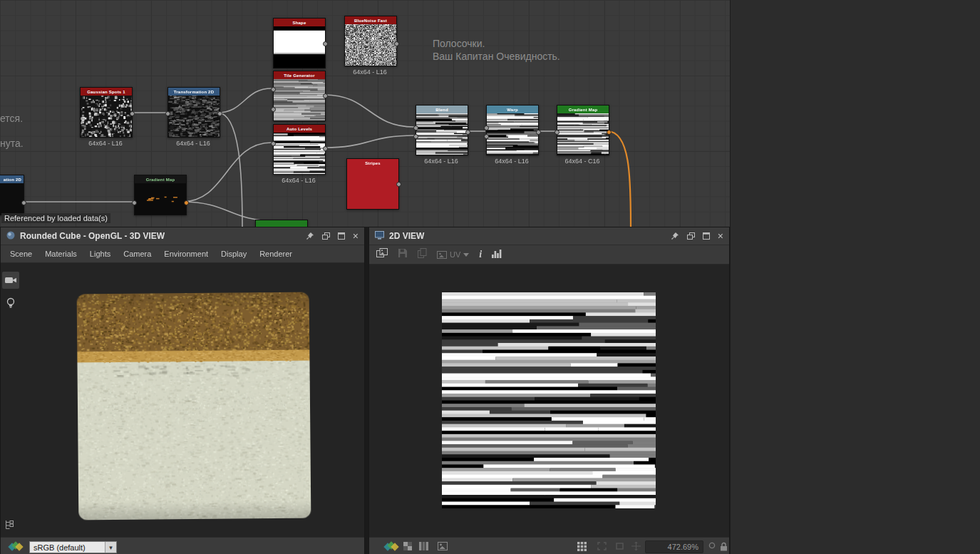 This screenshot has width=980, height=554. Describe the element at coordinates (61, 254) in the screenshot. I see `menu-materials: Materials` at that location.